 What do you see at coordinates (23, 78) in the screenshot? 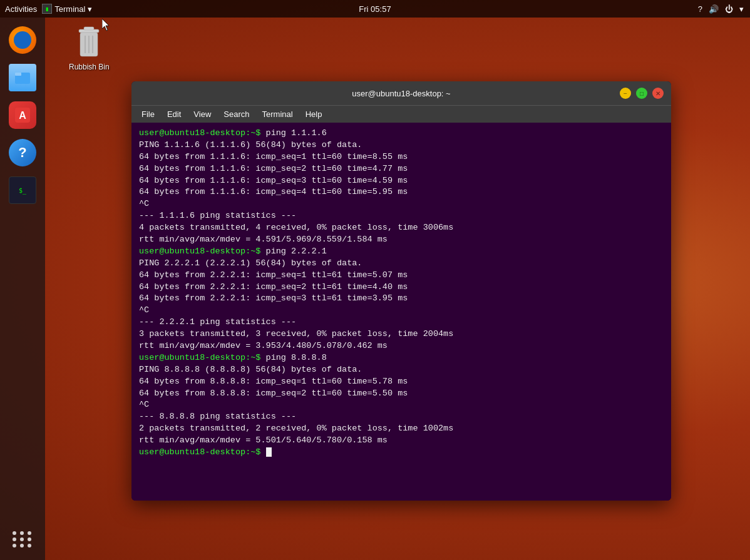
I see `files-icon` at bounding box center [23, 78].